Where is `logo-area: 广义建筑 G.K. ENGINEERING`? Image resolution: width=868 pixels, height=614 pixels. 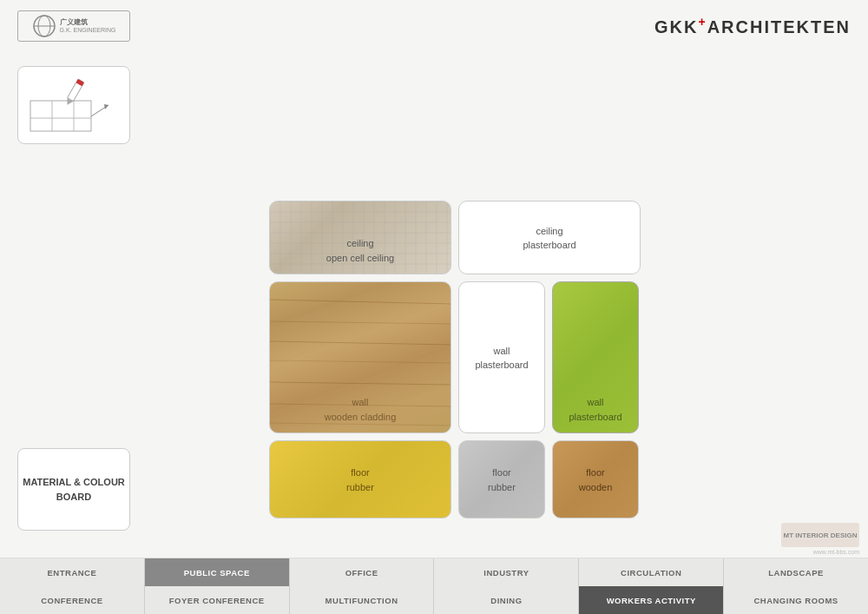 logo-area: 广义建筑 G.K. ENGINEERING is located at coordinates (74, 26).